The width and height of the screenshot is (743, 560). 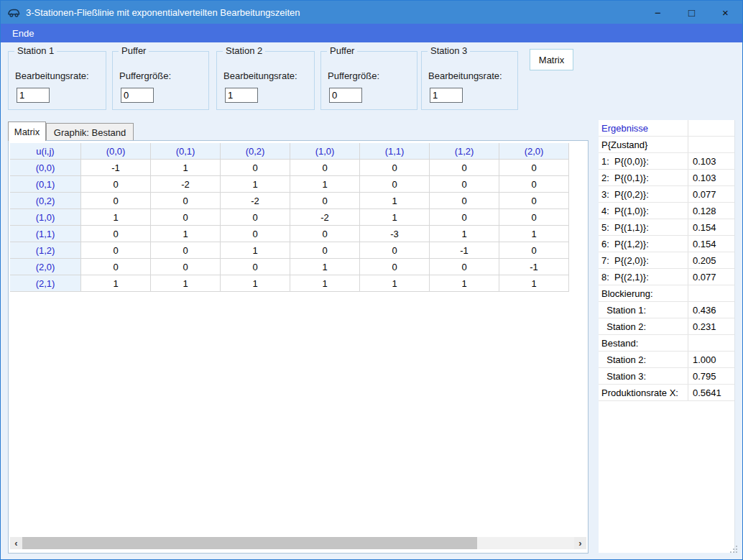 What do you see at coordinates (46, 267) in the screenshot?
I see `matrix-row-header: (2,0)` at bounding box center [46, 267].